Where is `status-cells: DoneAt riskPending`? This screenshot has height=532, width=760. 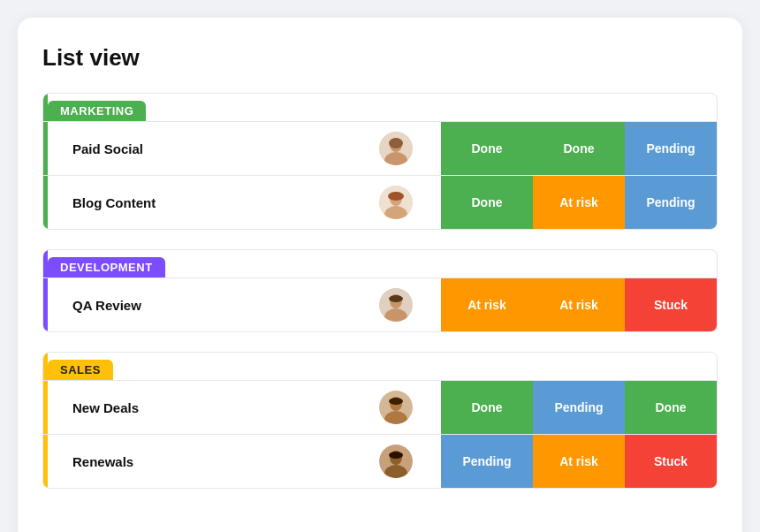
status-cells: DoneAt riskPending is located at coordinates (579, 202).